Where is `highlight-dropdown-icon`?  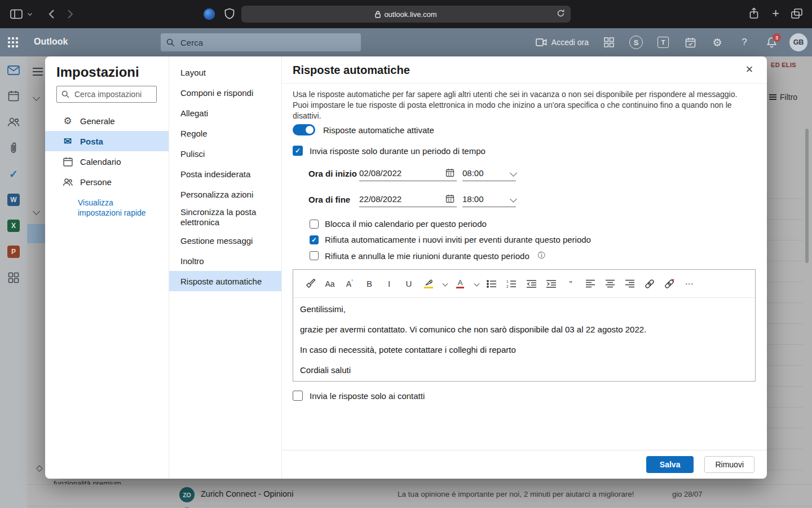 highlight-dropdown-icon is located at coordinates (445, 284).